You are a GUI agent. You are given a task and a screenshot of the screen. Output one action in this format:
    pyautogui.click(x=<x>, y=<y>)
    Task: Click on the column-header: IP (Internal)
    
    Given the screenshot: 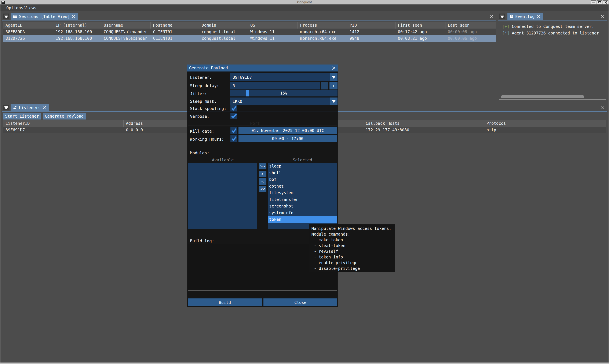 What is the action you would take?
    pyautogui.click(x=77, y=25)
    